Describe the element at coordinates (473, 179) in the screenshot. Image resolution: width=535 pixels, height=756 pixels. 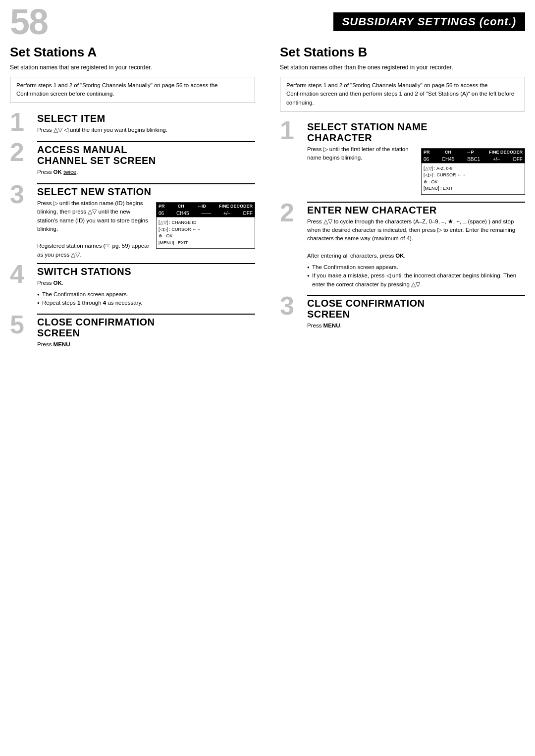
I see `right-diagram-legend: [△▽] : A-Z, 0-9 [◁▷] : CURSOR ←→ ⊗ : OK …` at that location.